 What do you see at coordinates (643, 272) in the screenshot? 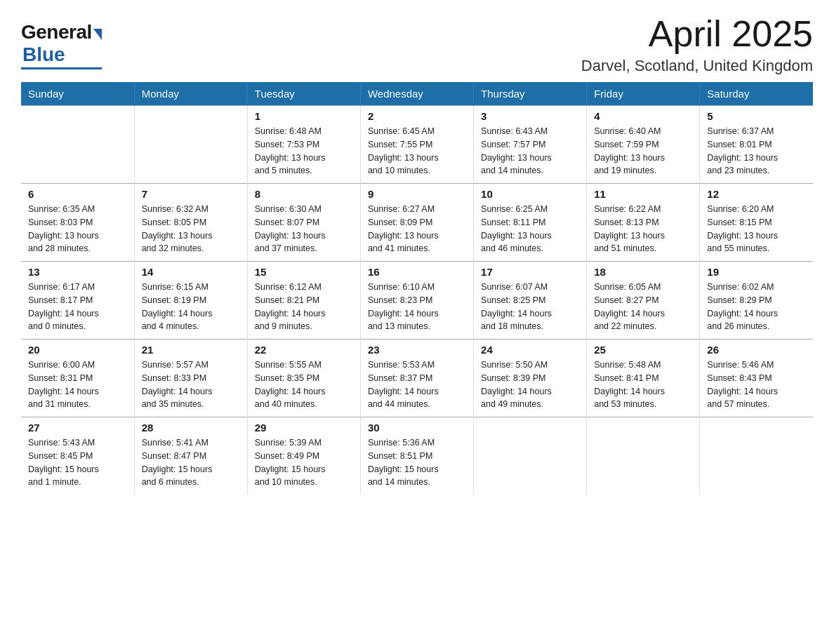
I see `day-number: 18` at bounding box center [643, 272].